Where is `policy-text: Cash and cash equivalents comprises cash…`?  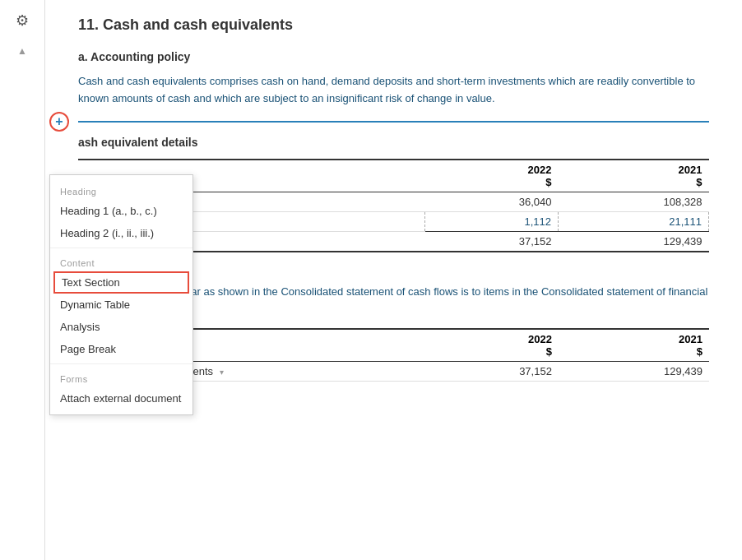
policy-text: Cash and cash equivalents comprises cash… is located at coordinates (393, 90).